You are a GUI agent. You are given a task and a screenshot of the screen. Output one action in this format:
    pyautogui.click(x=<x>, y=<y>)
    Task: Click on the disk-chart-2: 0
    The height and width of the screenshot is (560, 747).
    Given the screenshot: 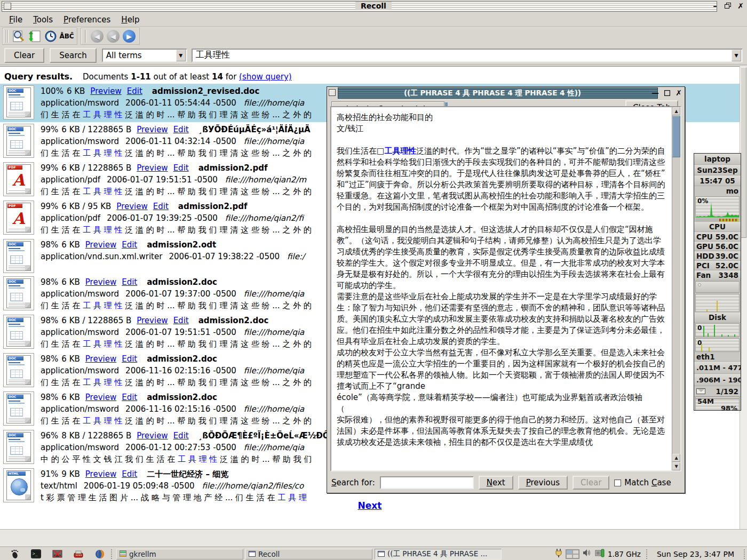 What is the action you would take?
    pyautogui.click(x=717, y=345)
    